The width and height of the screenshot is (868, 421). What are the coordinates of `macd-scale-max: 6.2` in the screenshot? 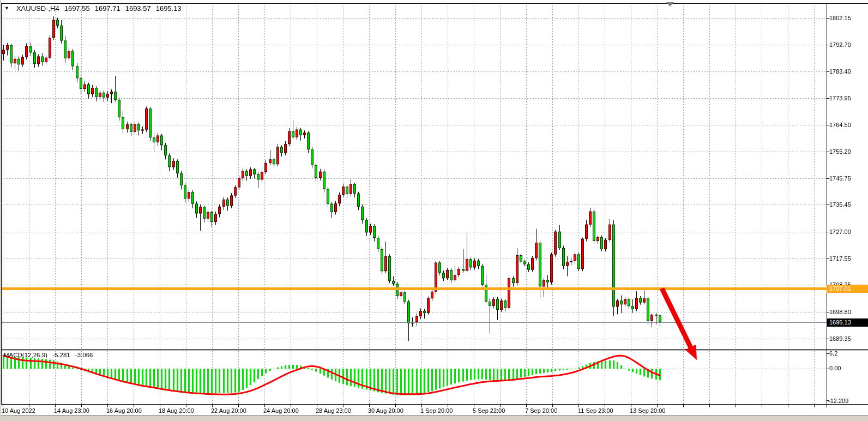 It's located at (833, 353).